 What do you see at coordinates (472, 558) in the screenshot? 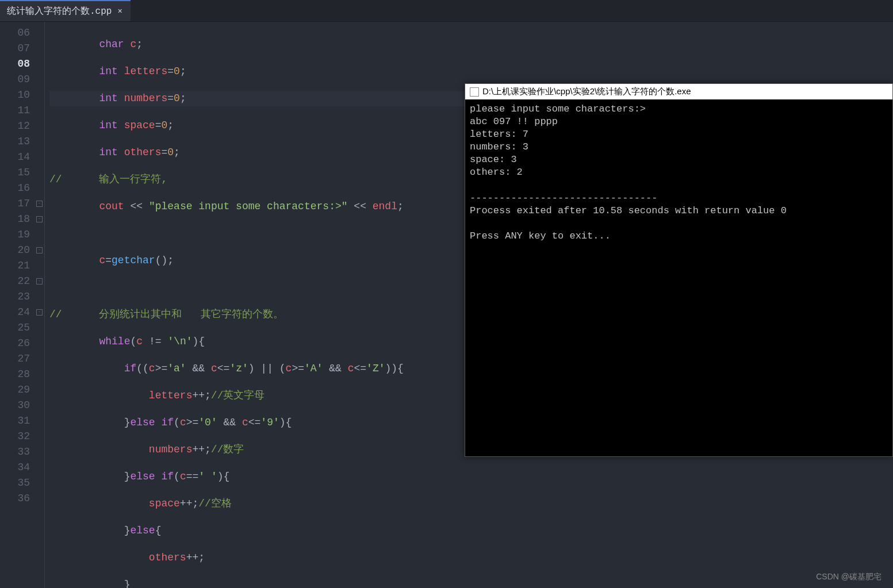
I see `code-line: others++;` at bounding box center [472, 558].